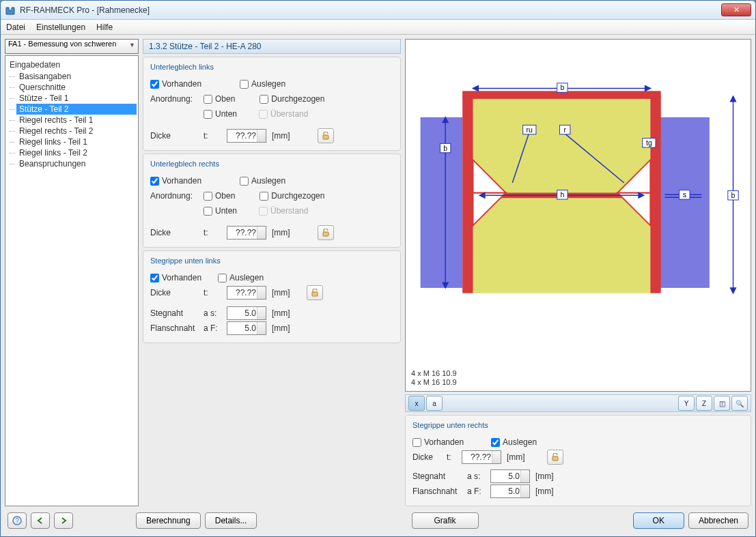  What do you see at coordinates (283, 114) in the screenshot?
I see `chk-ul-ueberstand: Überstand` at bounding box center [283, 114].